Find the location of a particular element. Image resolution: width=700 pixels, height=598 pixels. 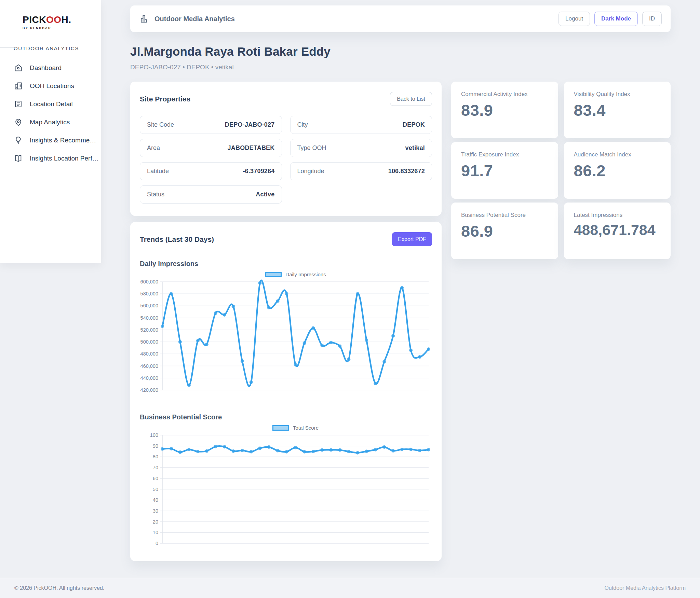

topbar-actions: Logout Dark Mode ID is located at coordinates (610, 19).